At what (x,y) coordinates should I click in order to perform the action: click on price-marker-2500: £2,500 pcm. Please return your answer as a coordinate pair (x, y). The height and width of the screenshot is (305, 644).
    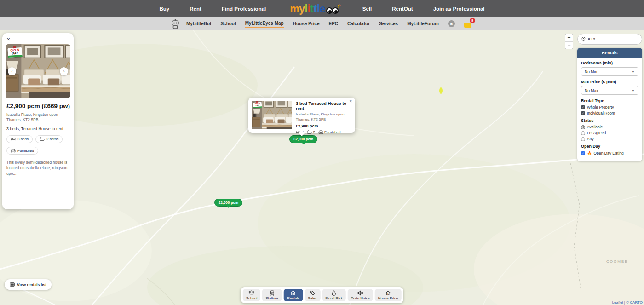
    Looking at the image, I should click on (228, 202).